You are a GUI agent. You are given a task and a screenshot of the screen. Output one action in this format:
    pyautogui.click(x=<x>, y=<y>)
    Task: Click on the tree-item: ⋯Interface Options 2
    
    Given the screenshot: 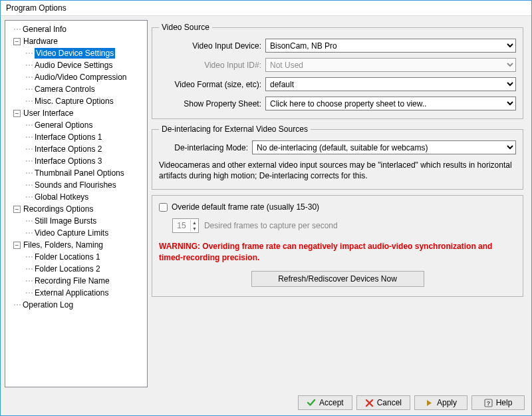 What is the action you would take?
    pyautogui.click(x=76, y=149)
    